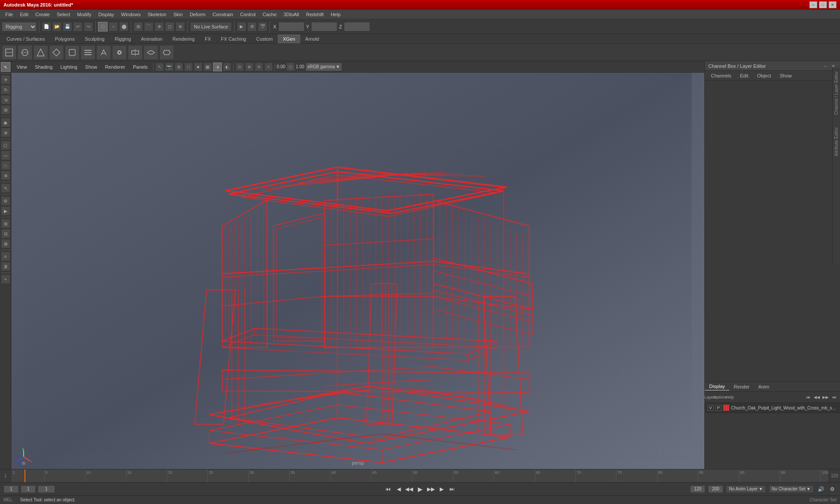 The image size is (840, 504). Describe the element at coordinates (717, 387) in the screenshot. I see `le-tab-display: Display` at that location.